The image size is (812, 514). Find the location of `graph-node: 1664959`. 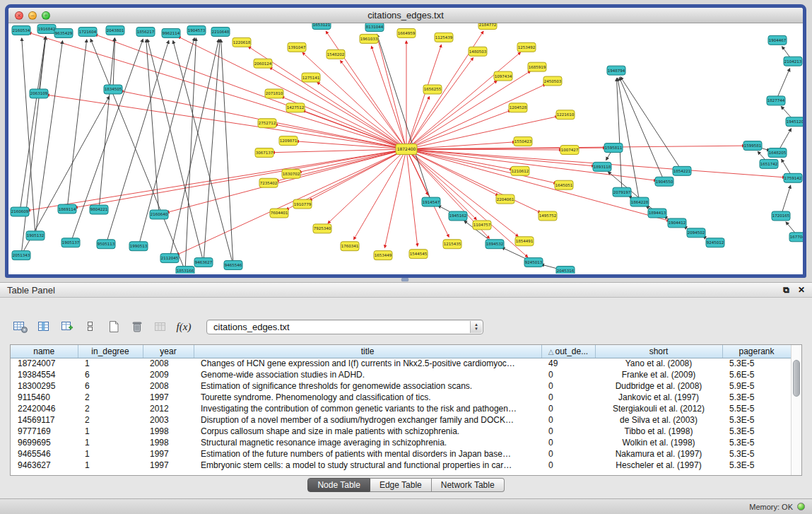

graph-node: 1664959 is located at coordinates (406, 33).